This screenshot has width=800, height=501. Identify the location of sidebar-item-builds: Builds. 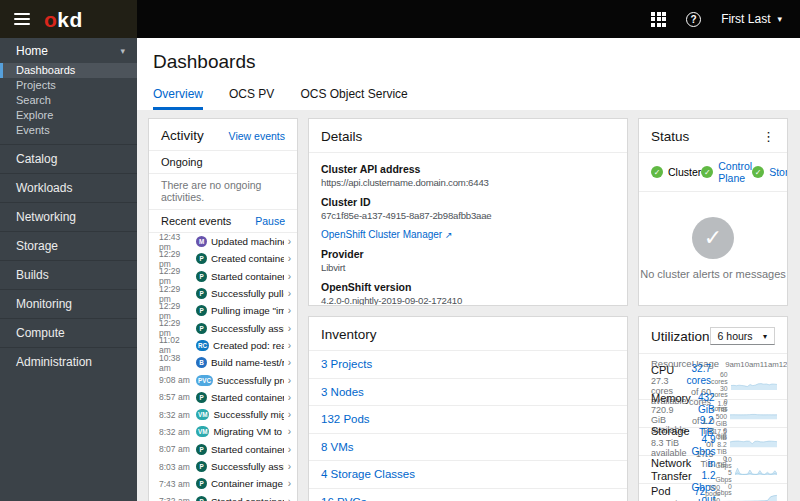
(68, 274).